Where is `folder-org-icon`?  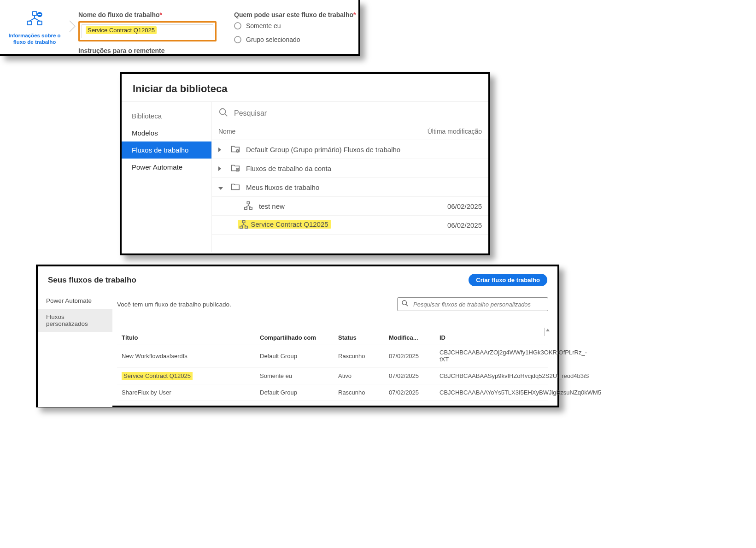
folder-org-icon is located at coordinates (235, 149).